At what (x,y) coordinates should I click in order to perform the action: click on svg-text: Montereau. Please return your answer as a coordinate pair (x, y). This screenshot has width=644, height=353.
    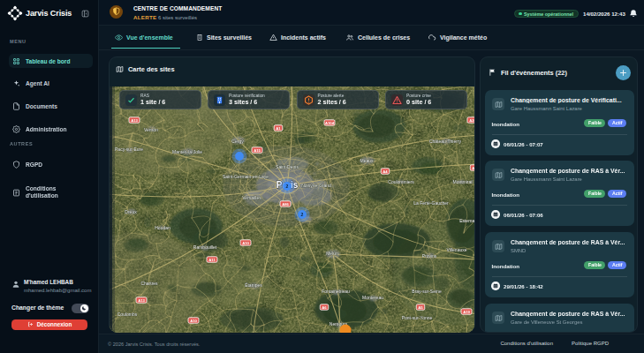
    Looking at the image, I should click on (373, 297).